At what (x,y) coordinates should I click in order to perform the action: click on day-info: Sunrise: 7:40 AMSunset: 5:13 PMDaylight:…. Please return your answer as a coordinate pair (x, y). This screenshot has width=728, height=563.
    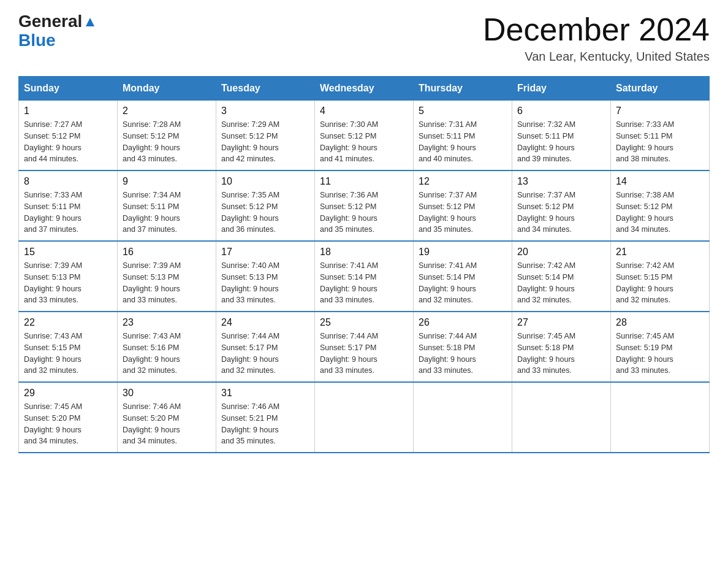
    Looking at the image, I should click on (265, 283).